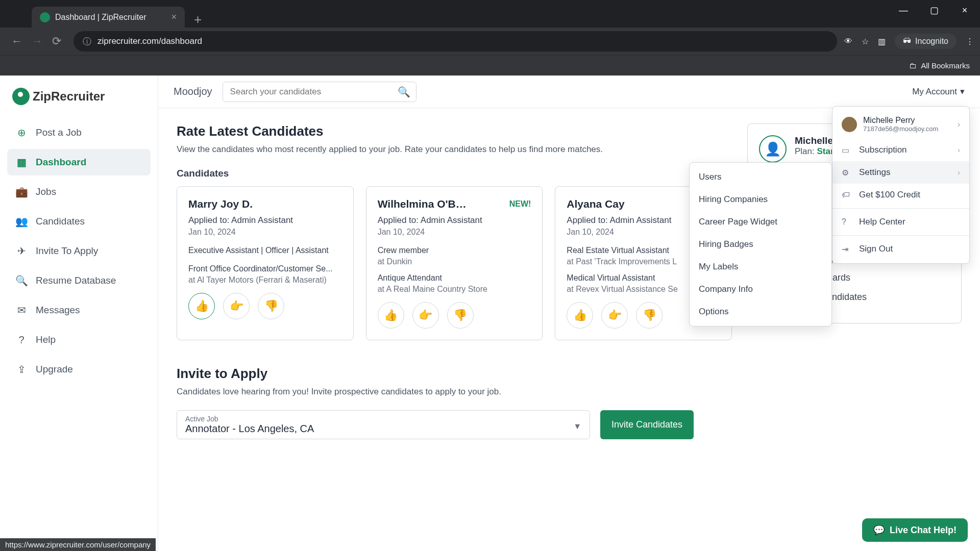  Describe the element at coordinates (945, 65) in the screenshot. I see `all-bookmarks-button: All Bookmarks` at that location.